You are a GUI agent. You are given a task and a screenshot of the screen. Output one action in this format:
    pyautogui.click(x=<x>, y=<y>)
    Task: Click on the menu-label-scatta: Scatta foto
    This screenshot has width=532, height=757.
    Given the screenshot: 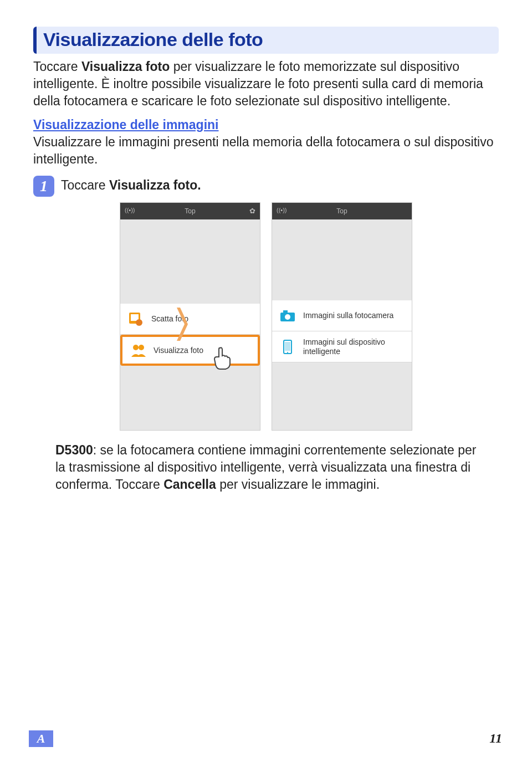 What is the action you would take?
    pyautogui.click(x=203, y=319)
    